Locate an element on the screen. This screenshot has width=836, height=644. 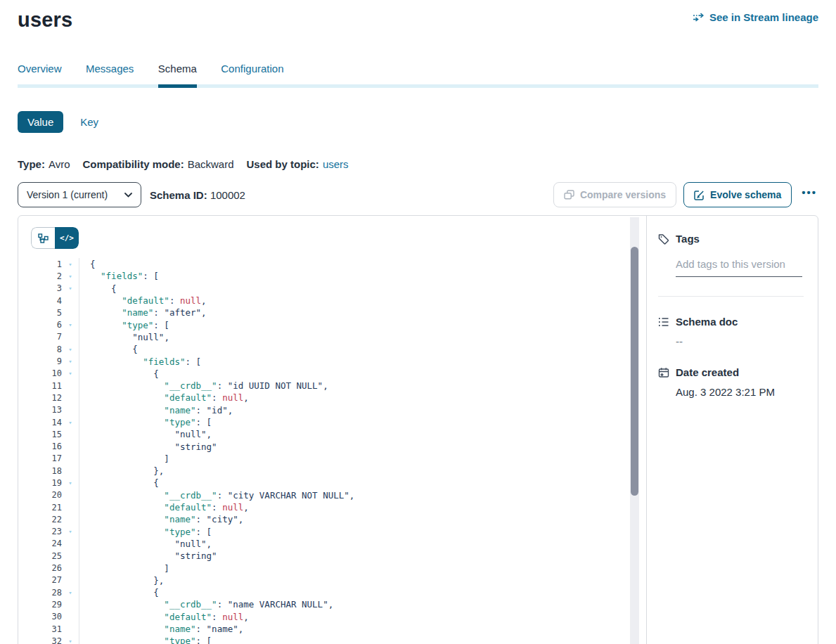
code-line: 26 ] is located at coordinates (339, 568).